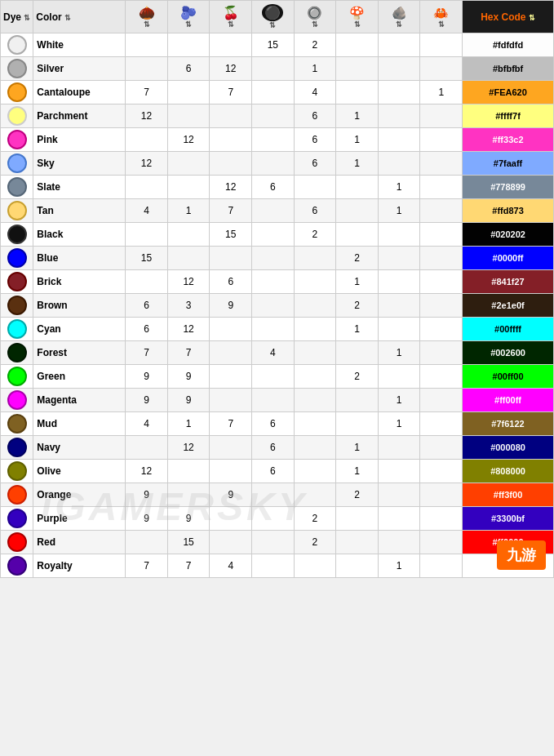  What do you see at coordinates (273, 425) in the screenshot?
I see `col4-value: 6` at bounding box center [273, 425].